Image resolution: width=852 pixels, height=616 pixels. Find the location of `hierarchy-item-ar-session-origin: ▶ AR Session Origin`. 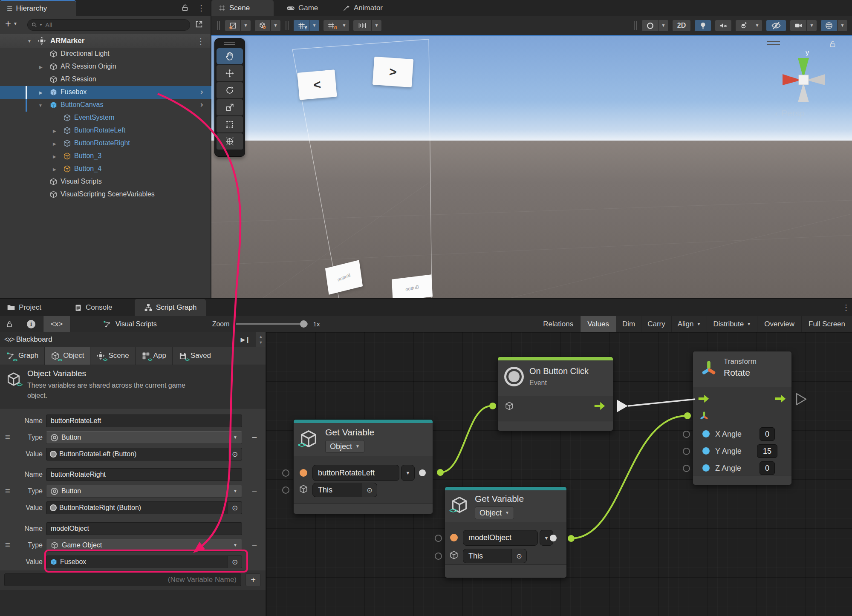

hierarchy-item-ar-session-origin: ▶ AR Session Origin is located at coordinates (106, 67).